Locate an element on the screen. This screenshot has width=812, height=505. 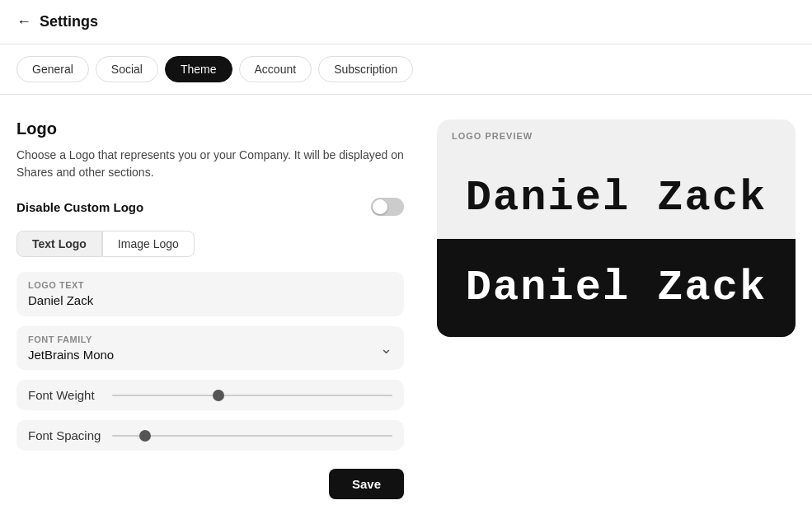
tab-subscription: Subscription is located at coordinates (366, 69).